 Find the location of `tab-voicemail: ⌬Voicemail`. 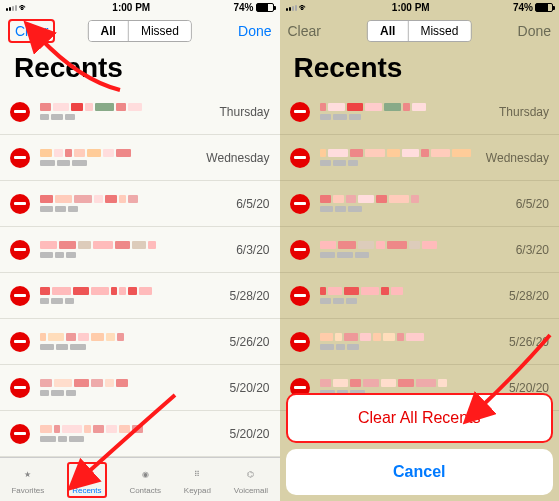

tab-voicemail: ⌬Voicemail is located at coordinates (251, 480).